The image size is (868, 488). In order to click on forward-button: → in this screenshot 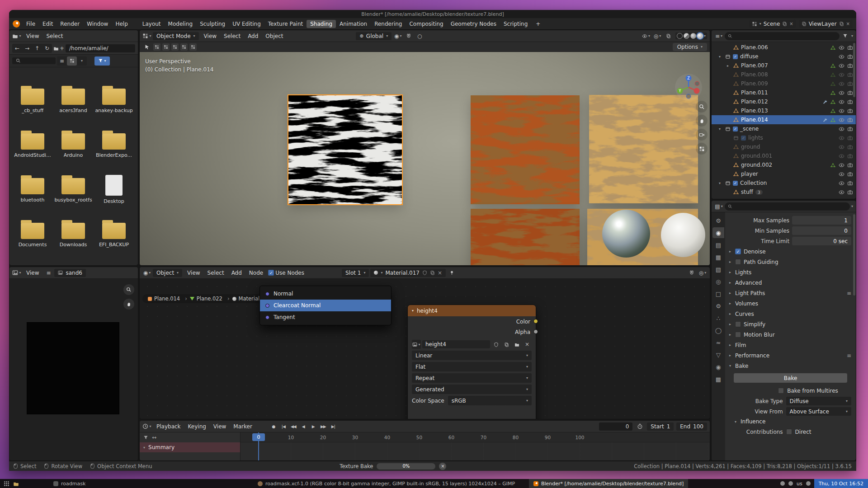, I will do `click(27, 48)`.